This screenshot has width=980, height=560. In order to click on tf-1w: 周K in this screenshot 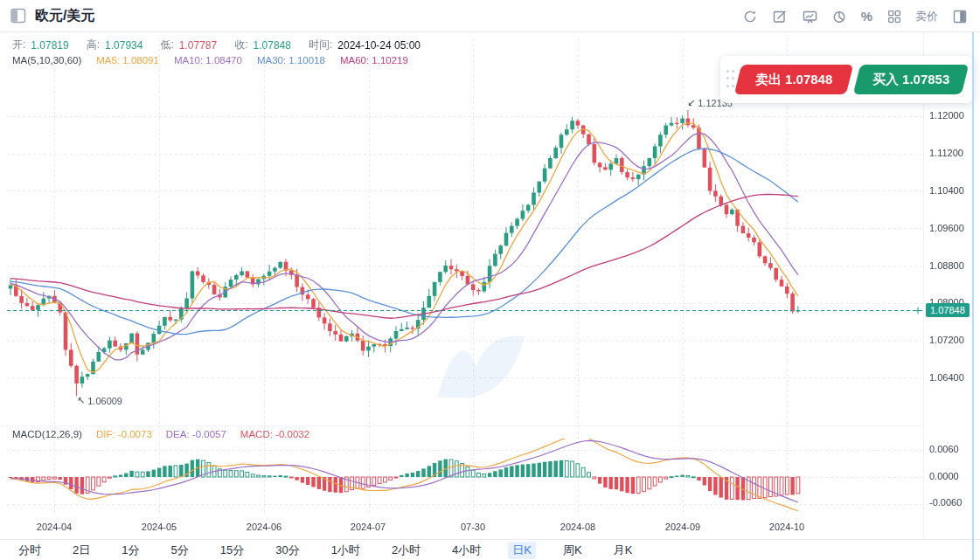, I will do `click(573, 550)`.